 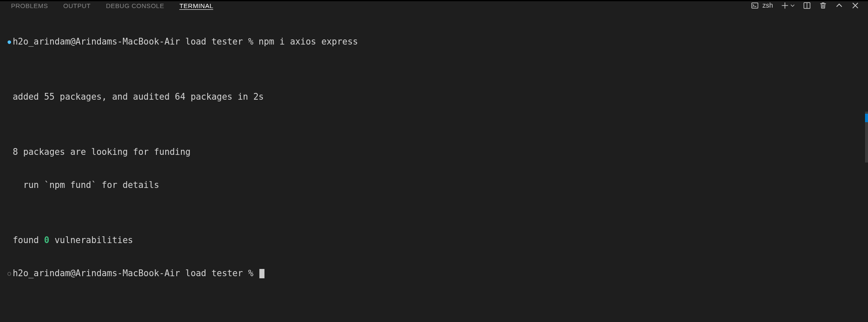 What do you see at coordinates (437, 97) in the screenshot?
I see `terminal-line: added 55 packages, and audited 64 packag…` at bounding box center [437, 97].